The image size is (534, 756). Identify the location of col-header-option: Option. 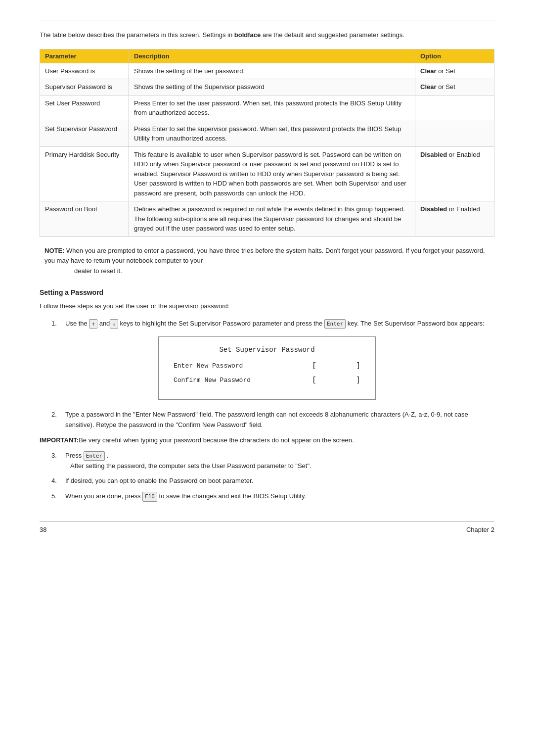
(455, 56).